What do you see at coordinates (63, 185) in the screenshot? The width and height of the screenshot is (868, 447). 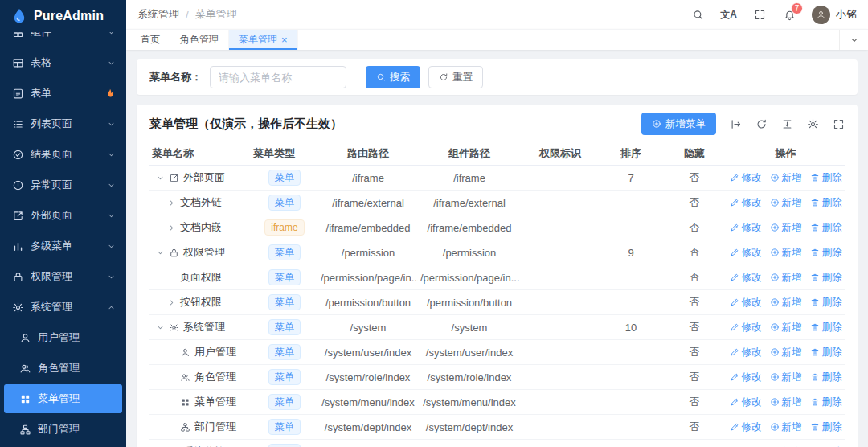 I see `sidebar-item-5: 异常页面` at bounding box center [63, 185].